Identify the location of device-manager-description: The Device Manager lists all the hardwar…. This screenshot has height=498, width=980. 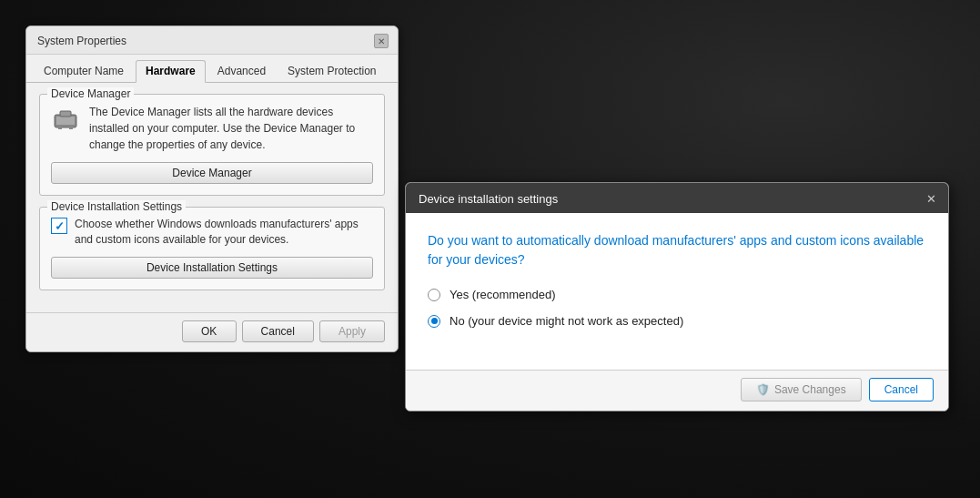
(231, 128).